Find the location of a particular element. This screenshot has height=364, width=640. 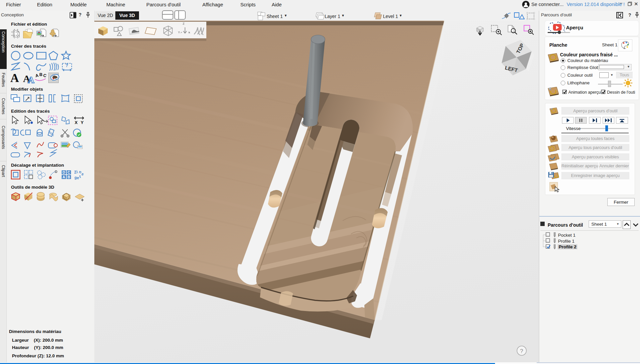

svg-text: Zi is located at coordinates (76, 172).